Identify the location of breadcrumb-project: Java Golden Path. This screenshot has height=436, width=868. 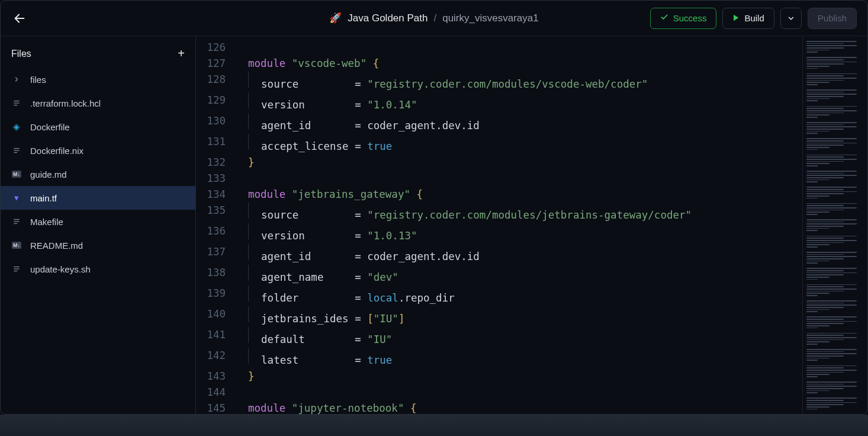
(387, 18).